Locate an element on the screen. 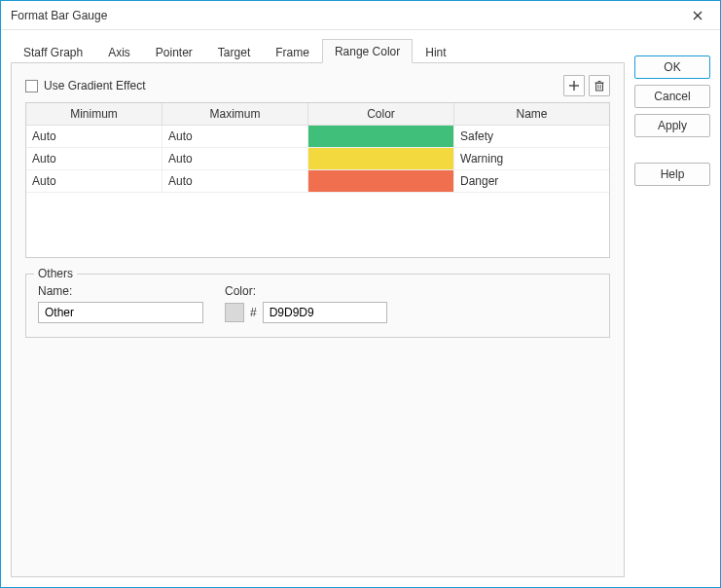  gradient-checkbox: Use Gradient Effect is located at coordinates (86, 86).